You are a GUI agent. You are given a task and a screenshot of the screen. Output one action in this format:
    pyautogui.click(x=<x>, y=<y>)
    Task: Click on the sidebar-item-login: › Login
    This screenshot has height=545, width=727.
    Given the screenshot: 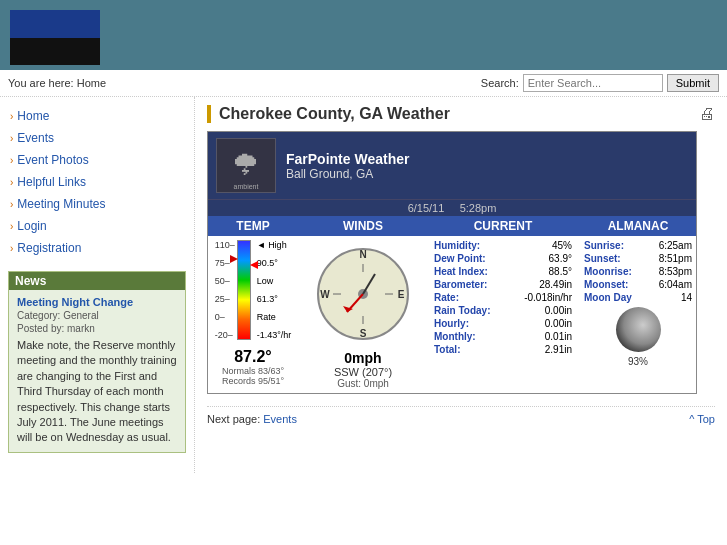 What is the action you would take?
    pyautogui.click(x=97, y=226)
    